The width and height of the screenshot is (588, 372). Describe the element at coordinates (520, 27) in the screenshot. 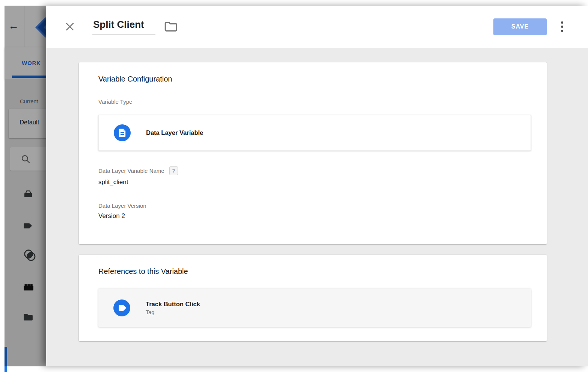

I see `save-button: SAVE` at that location.